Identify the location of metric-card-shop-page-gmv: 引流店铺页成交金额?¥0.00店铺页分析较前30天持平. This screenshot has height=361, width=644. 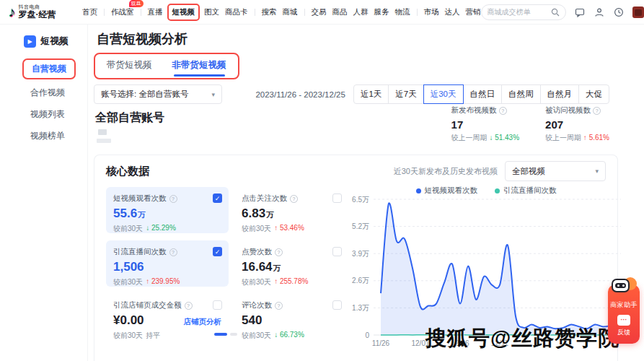
(167, 317).